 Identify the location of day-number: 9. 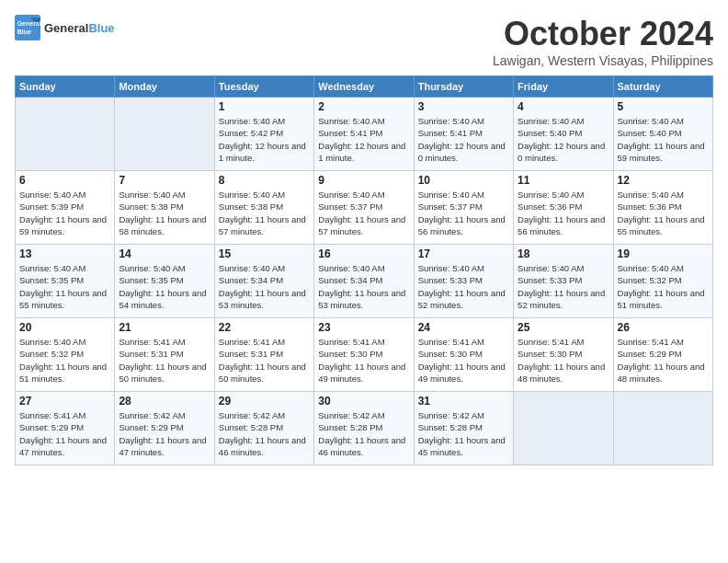
(364, 180).